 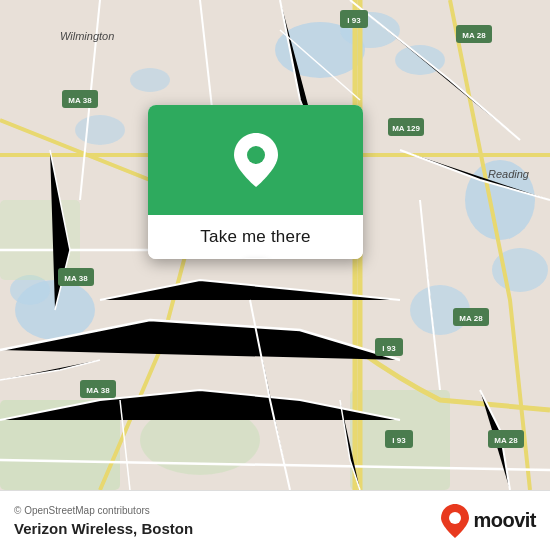 I want to click on svg-text: Reading, so click(x=509, y=174).